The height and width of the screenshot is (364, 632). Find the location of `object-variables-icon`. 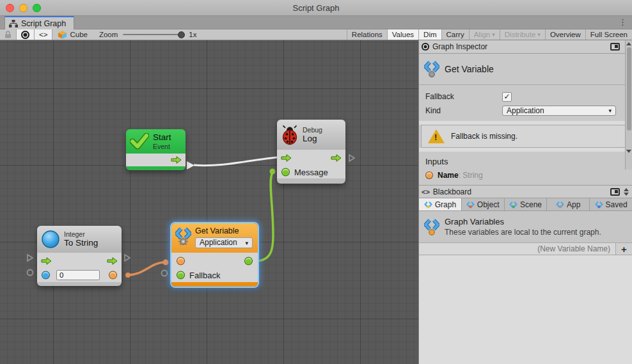

object-variables-icon is located at coordinates (471, 205).